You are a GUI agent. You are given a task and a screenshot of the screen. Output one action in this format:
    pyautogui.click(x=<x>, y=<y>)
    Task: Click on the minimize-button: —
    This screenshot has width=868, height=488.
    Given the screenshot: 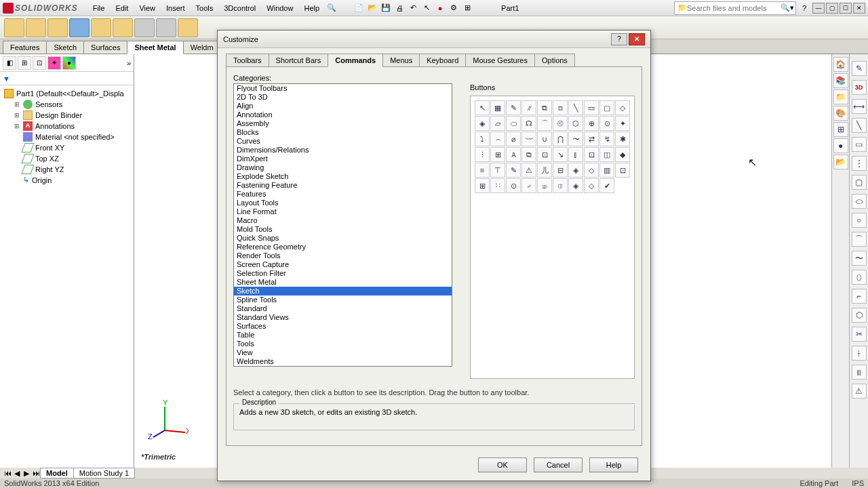 What is the action you would take?
    pyautogui.click(x=818, y=8)
    